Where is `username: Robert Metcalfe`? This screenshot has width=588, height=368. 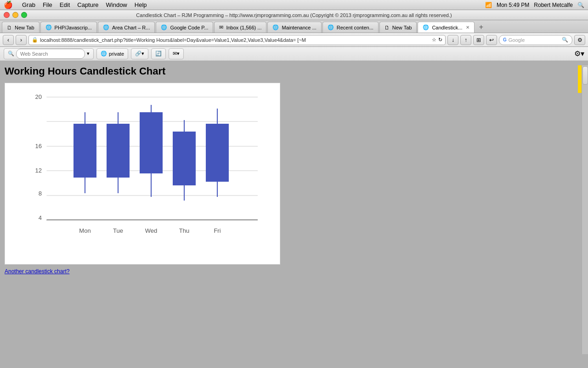
username: Robert Metcalfe is located at coordinates (553, 5).